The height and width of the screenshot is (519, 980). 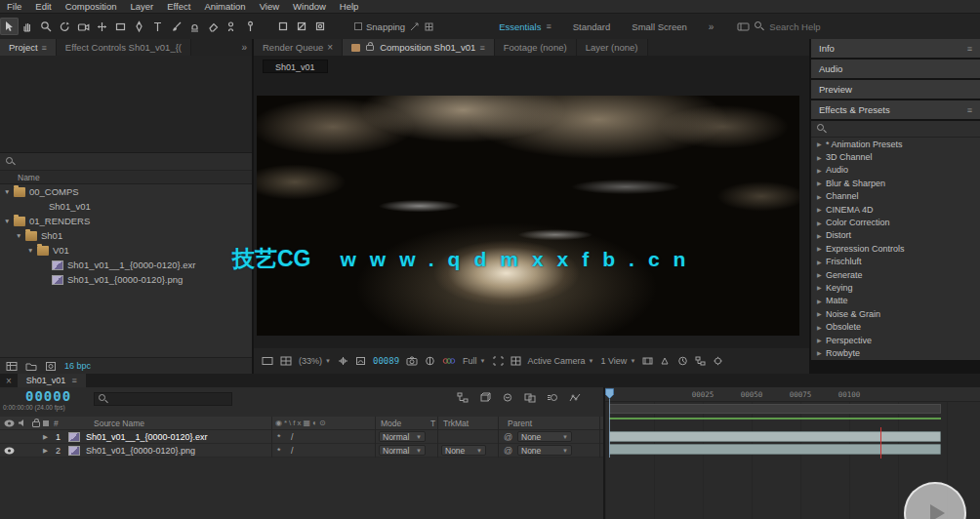 I want to click on reset-exposure-icon, so click(x=718, y=361).